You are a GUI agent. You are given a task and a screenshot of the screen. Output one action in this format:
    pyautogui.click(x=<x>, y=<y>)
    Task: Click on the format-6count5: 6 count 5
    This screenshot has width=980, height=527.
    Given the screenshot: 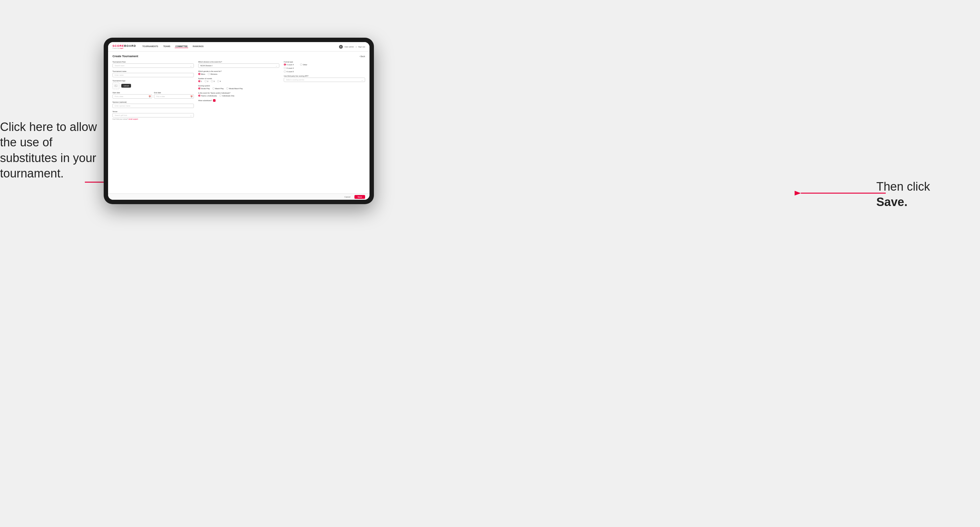 What is the action you would take?
    pyautogui.click(x=289, y=71)
    